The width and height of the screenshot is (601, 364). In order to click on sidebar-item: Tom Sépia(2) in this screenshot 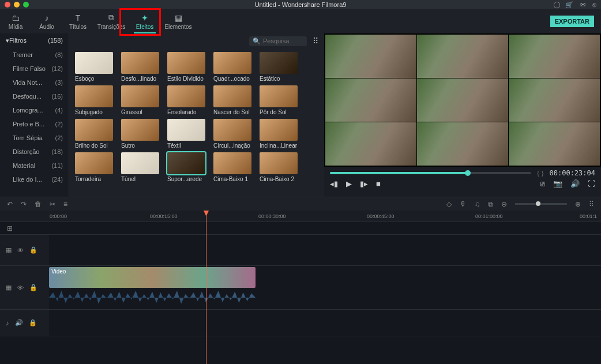, I will do `click(35, 138)`.